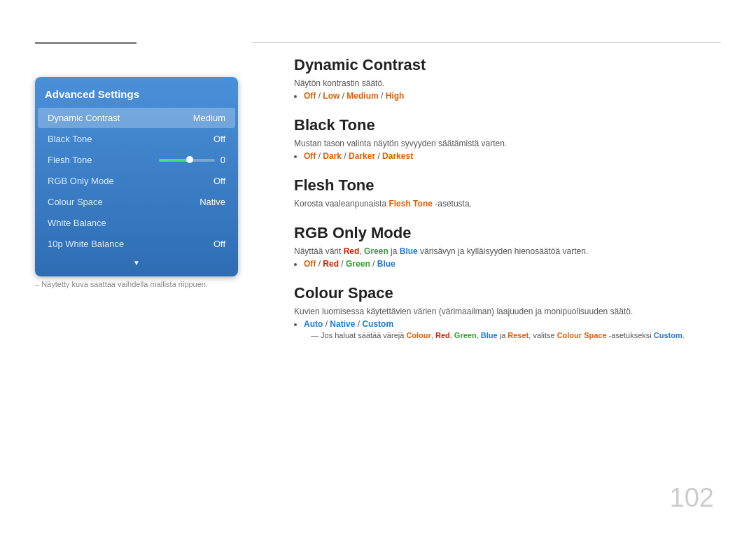  I want to click on black-tone-options: Off / Dark / Darker / Darkest, so click(512, 156).